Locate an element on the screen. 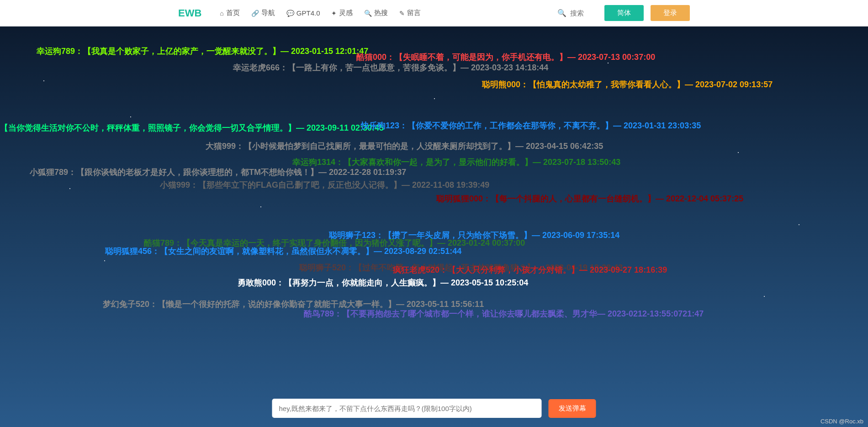  nav-home: ⌂ 首页 is located at coordinates (229, 13).